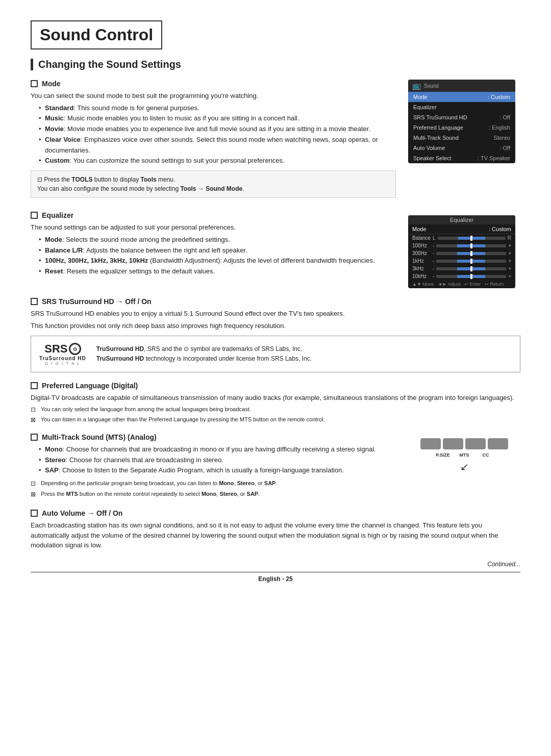 This screenshot has width=551, height=756. Describe the element at coordinates (462, 138) in the screenshot. I see `tv-menu-row-mts: Multi-Track SoundStereo` at that location.